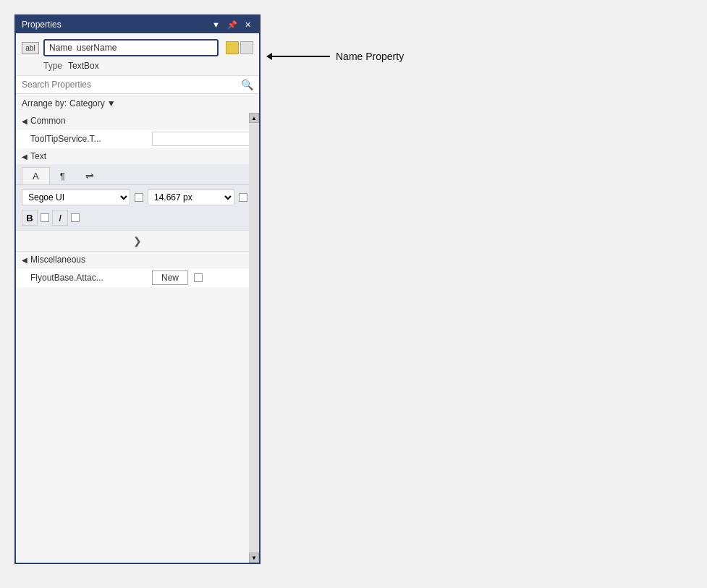 This screenshot has height=588, width=707. I want to click on common-triangle: ◀, so click(25, 122).